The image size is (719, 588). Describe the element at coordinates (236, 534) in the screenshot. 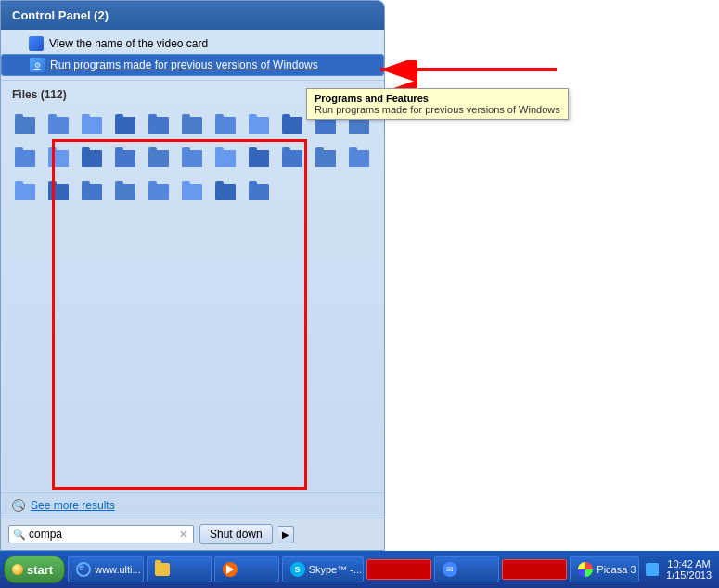

I see `shutdown-label: Shut down` at that location.